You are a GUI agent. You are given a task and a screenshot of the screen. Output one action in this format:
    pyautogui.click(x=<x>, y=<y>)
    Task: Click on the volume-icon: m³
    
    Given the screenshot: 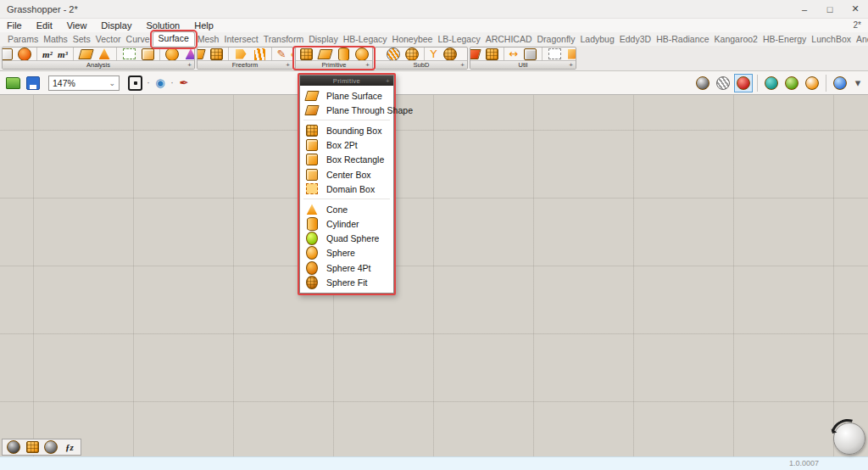 What is the action you would take?
    pyautogui.click(x=63, y=54)
    